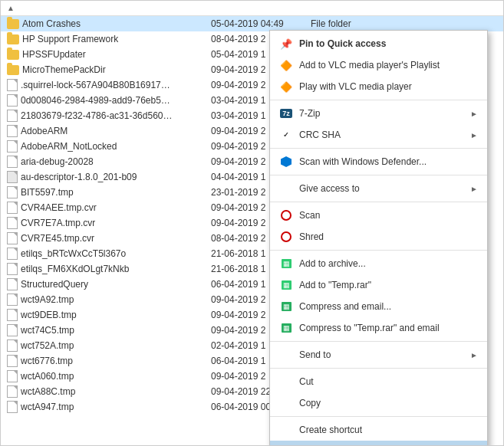  Describe the element at coordinates (388, 285) in the screenshot. I see `menu-item-label: Add to "Temp.rar"` at that location.